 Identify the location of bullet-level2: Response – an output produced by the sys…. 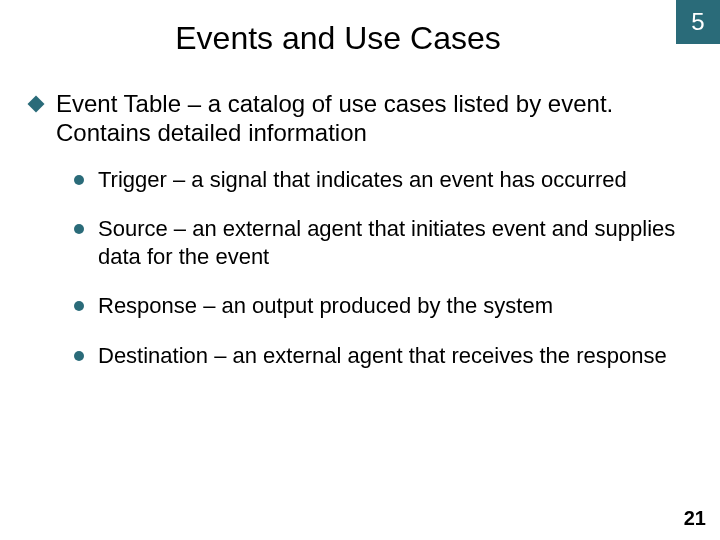
(382, 306).